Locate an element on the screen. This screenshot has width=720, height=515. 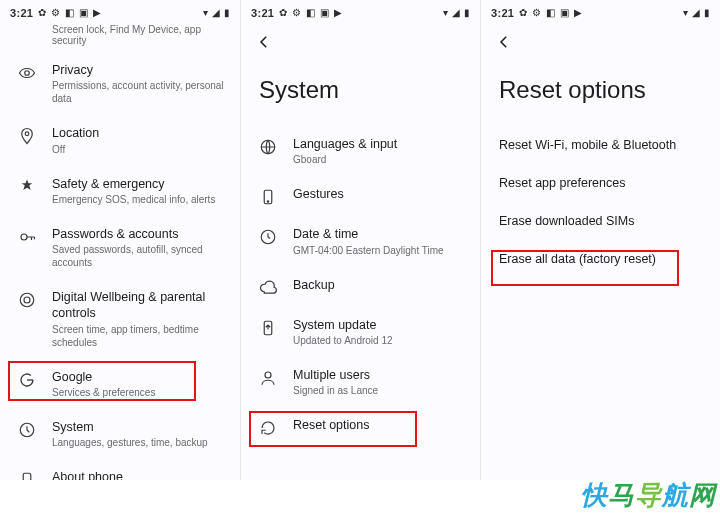
system-row-update: System update Updated to Android 12 is located at coordinates (360, 332).